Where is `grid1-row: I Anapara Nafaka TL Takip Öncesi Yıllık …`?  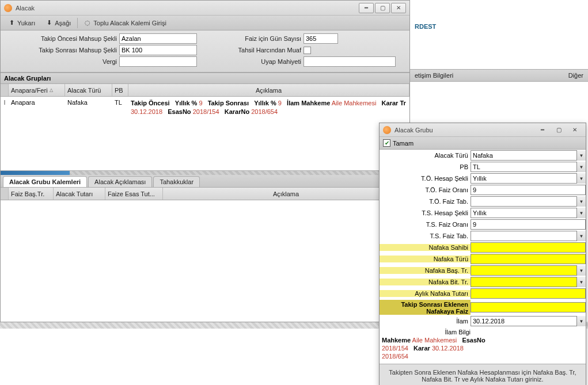 grid1-row: I Anapara Nafaka TL Takip Öncesi Yıllık … is located at coordinates (205, 108).